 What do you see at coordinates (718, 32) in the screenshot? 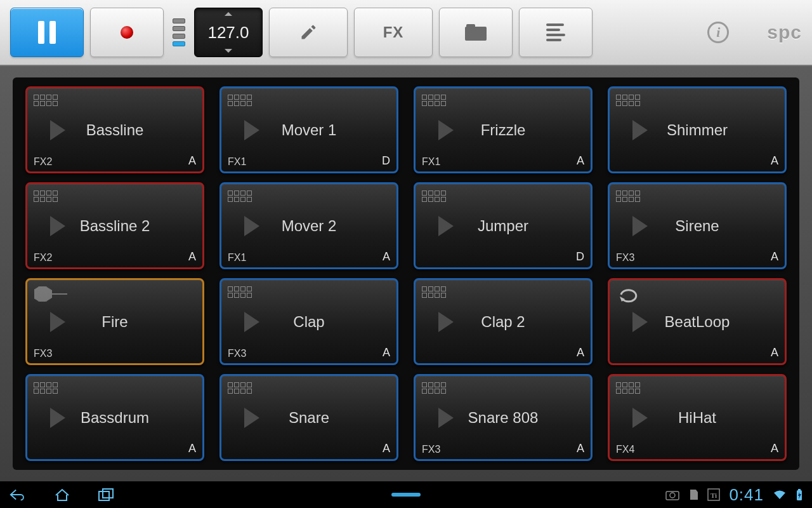
I see `info-button: i` at bounding box center [718, 32].